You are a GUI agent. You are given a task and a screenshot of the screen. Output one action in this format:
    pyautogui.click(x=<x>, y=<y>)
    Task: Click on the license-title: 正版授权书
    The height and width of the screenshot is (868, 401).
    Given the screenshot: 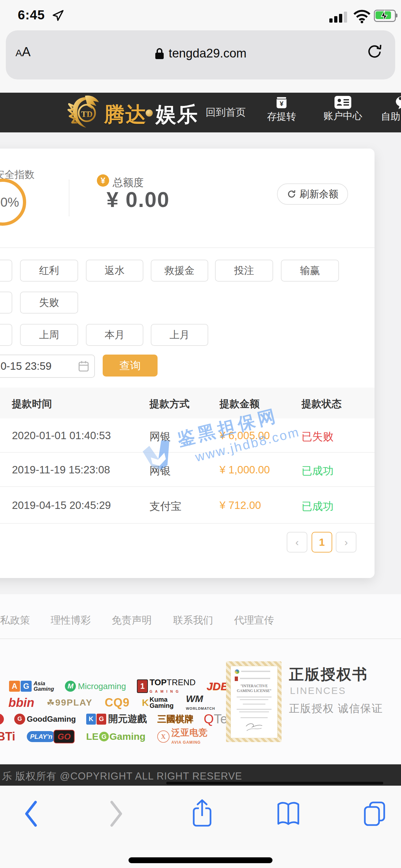 What is the action you would take?
    pyautogui.click(x=329, y=675)
    